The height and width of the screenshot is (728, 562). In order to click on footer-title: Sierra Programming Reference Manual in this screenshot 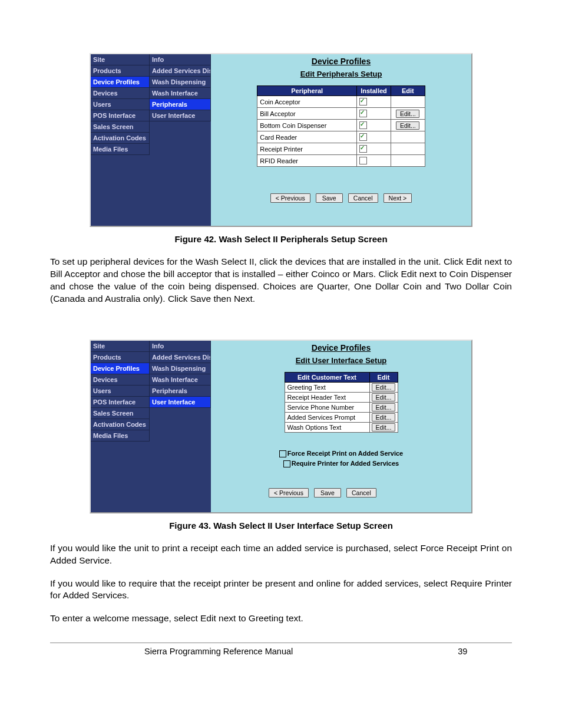, I will do `click(219, 651)`.